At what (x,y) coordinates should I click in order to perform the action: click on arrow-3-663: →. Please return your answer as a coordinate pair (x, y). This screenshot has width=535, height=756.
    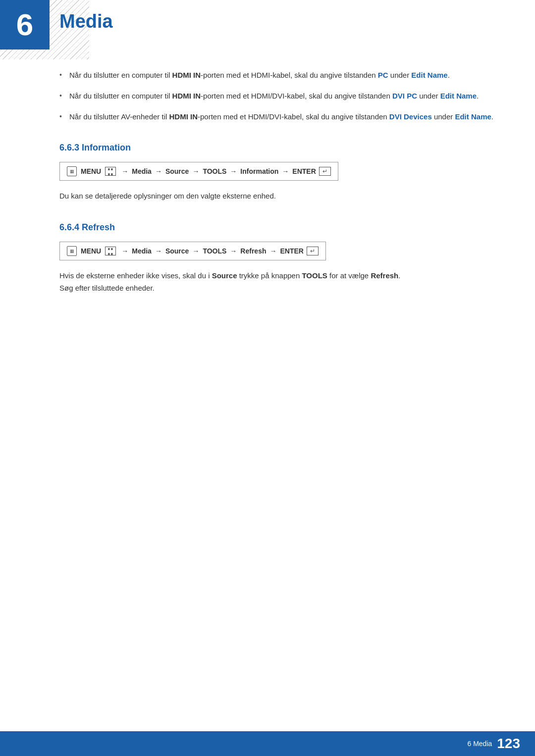
    Looking at the image, I should click on (196, 171).